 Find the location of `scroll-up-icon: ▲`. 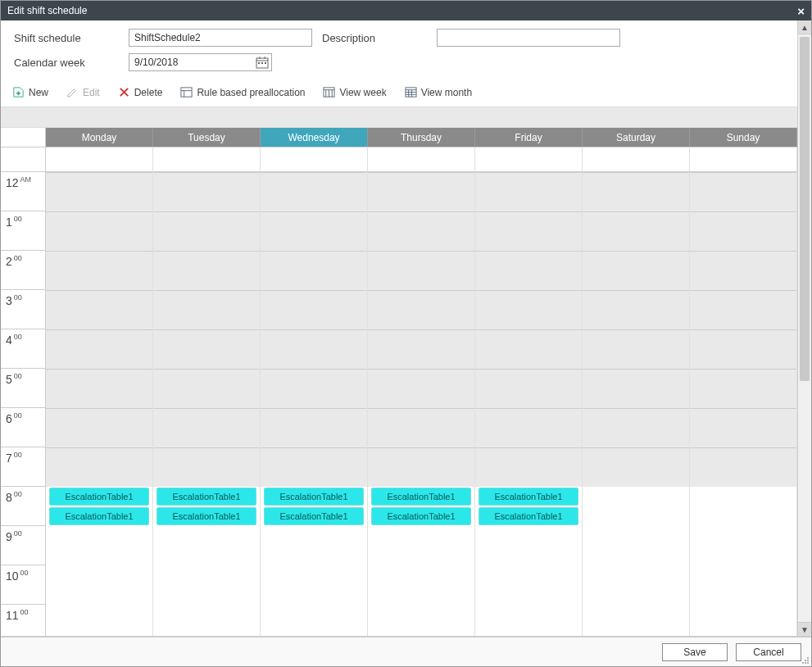

scroll-up-icon: ▲ is located at coordinates (805, 28).